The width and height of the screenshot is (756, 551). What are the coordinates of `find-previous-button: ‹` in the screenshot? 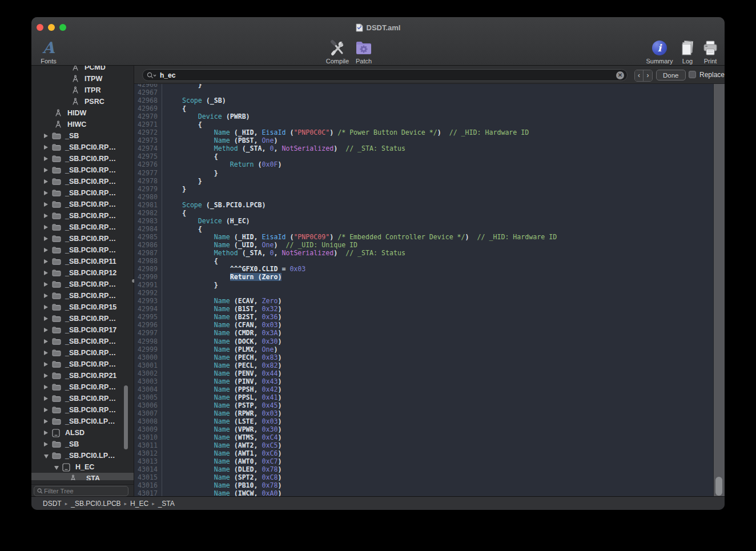 It's located at (640, 75).